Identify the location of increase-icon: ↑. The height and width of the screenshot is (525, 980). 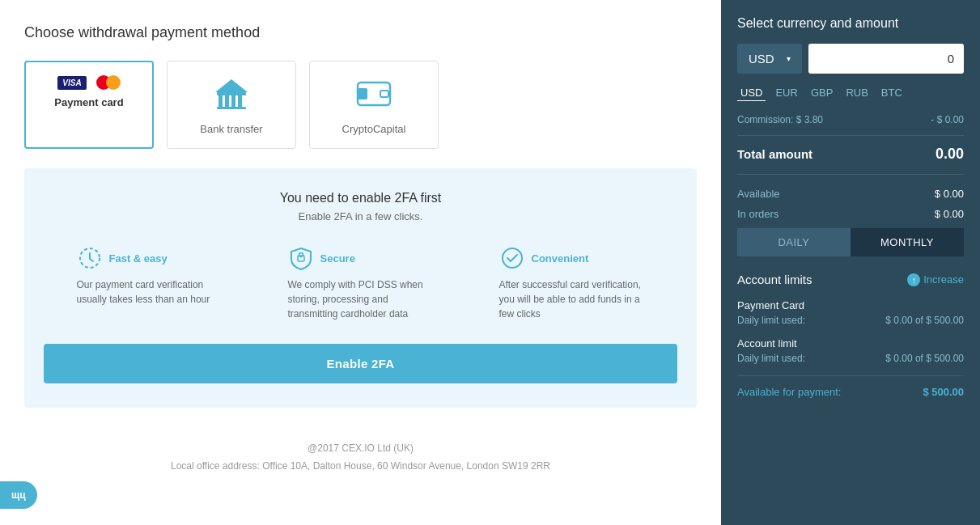
(914, 280).